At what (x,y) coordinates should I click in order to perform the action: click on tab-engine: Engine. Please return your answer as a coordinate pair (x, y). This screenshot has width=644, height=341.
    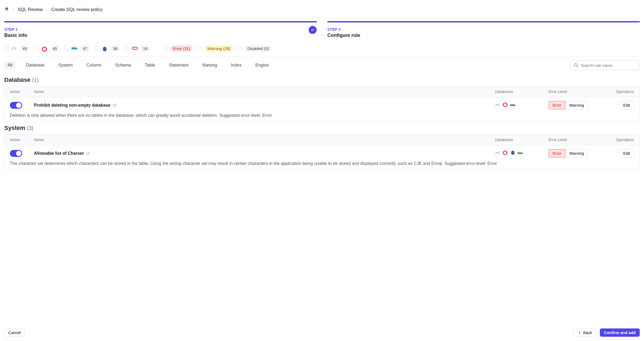
    Looking at the image, I should click on (262, 65).